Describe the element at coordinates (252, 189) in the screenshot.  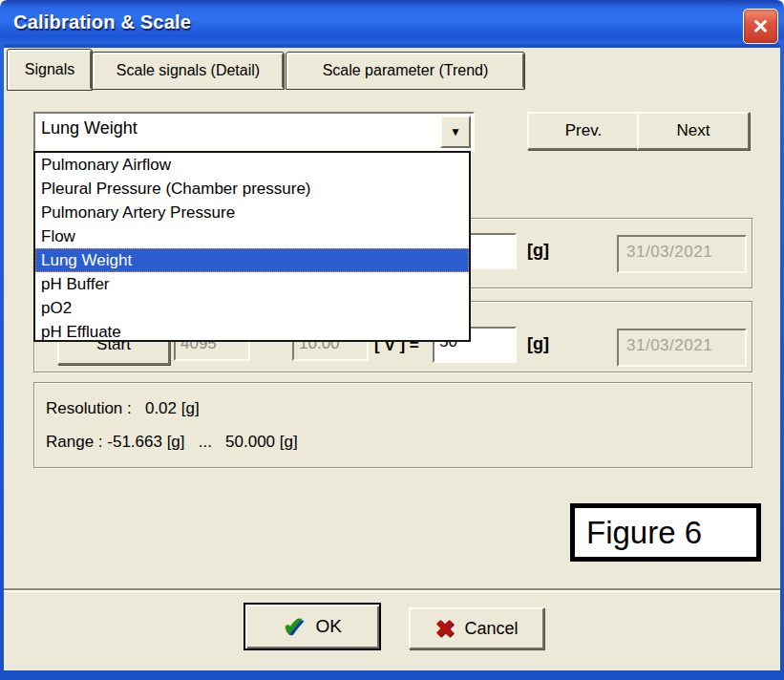
I see `dropdown-option: Pleural Pressure (Chamber pressure)` at that location.